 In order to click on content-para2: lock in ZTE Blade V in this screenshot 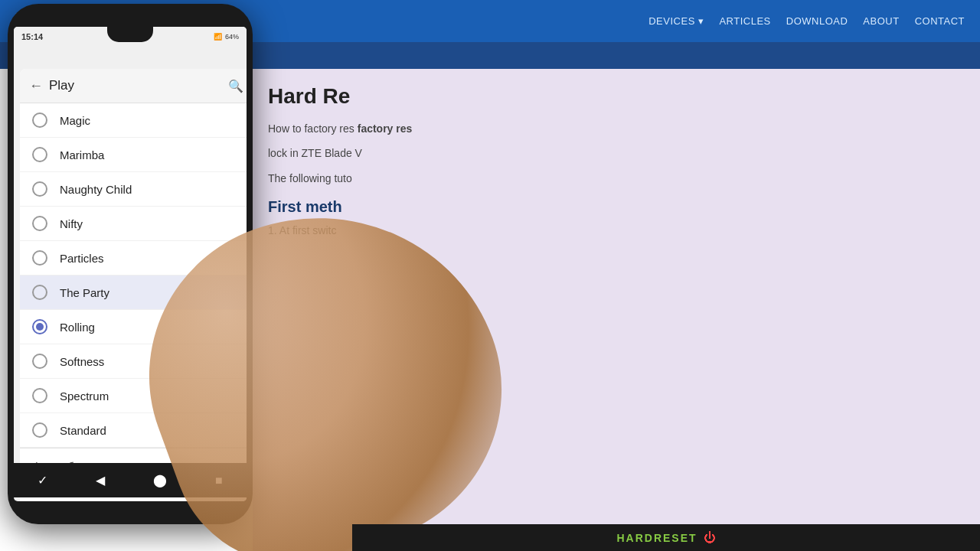, I will do `click(616, 153)`.